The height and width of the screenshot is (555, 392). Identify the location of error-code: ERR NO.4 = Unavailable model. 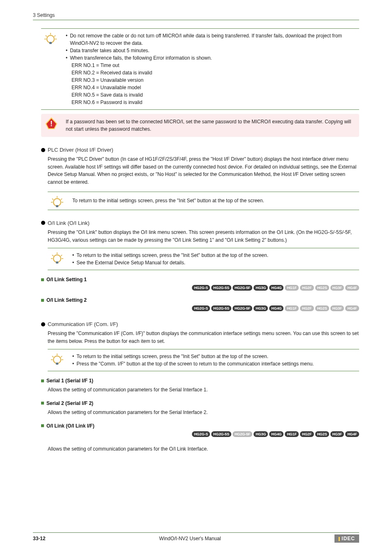
(215, 88).